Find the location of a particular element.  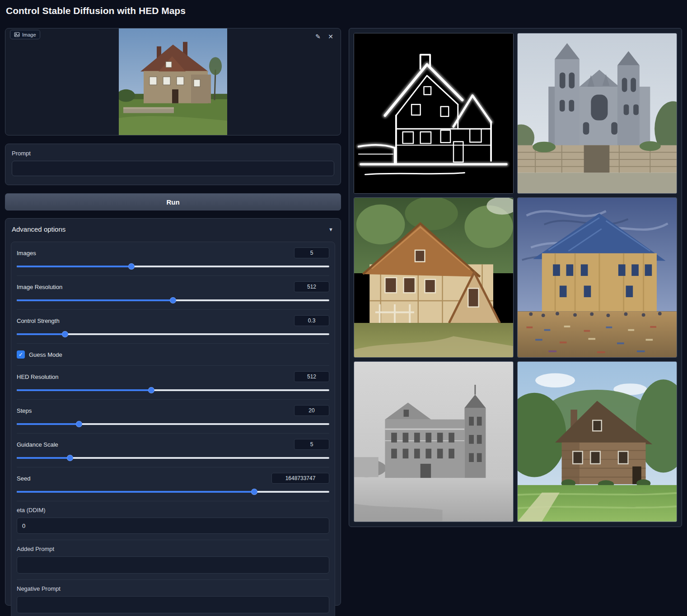

hed-resolution-number-input is located at coordinates (312, 377).